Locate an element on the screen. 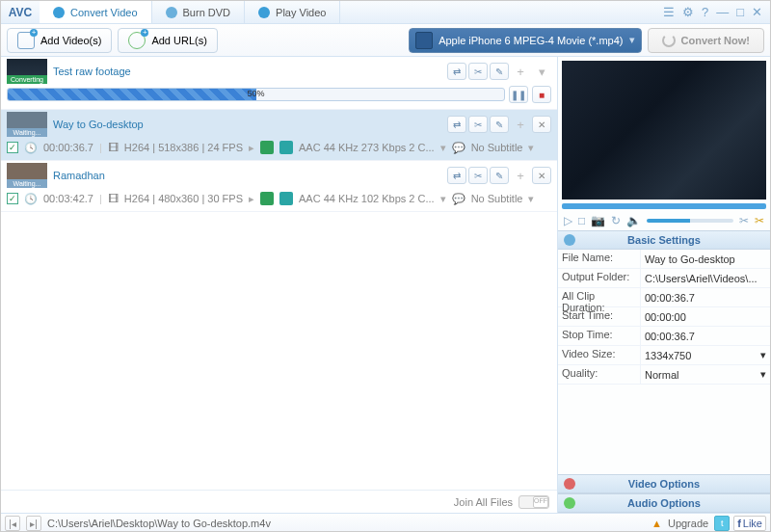 This screenshot has height=532, width=771. gear-icon: ⚙ is located at coordinates (688, 12).